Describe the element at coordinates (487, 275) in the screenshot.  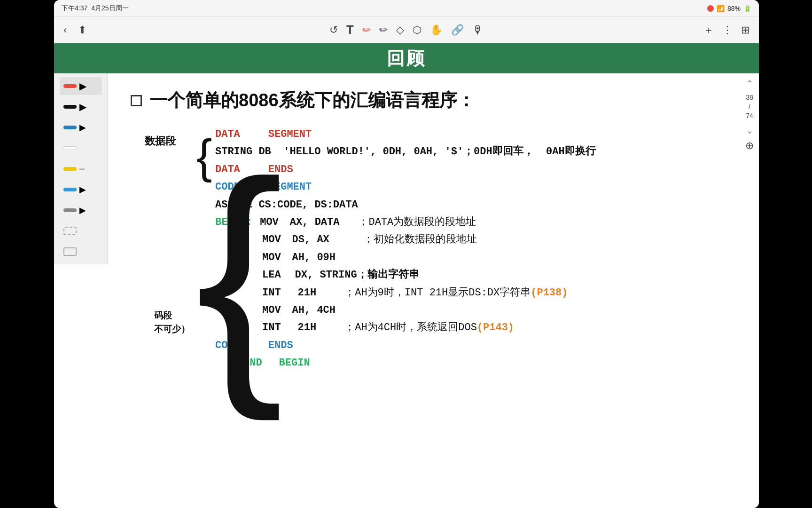
I see `line-lea: LEA DX, STRING；输出字符串` at that location.